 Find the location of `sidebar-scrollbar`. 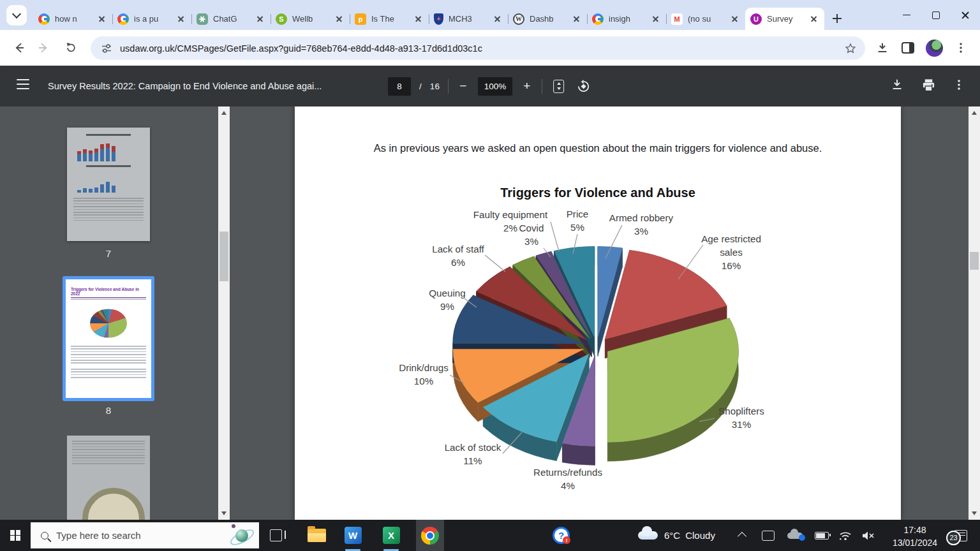

sidebar-scrollbar is located at coordinates (224, 313).